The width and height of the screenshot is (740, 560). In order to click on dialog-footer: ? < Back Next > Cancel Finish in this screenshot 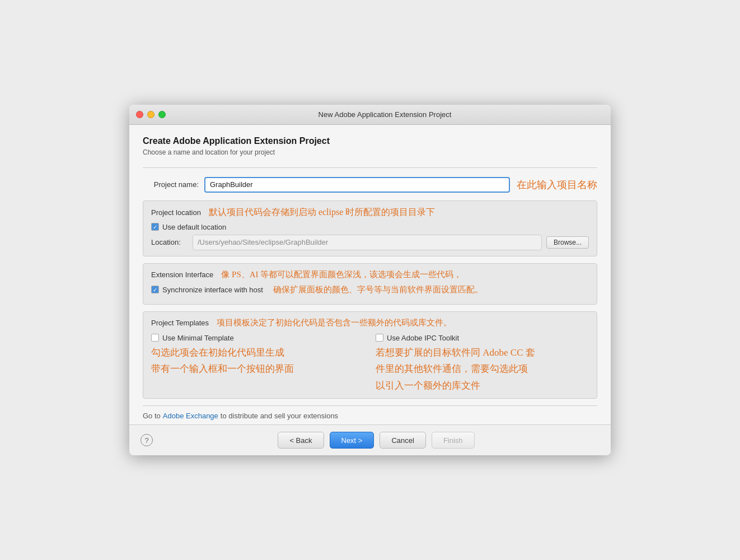, I will do `click(370, 440)`.